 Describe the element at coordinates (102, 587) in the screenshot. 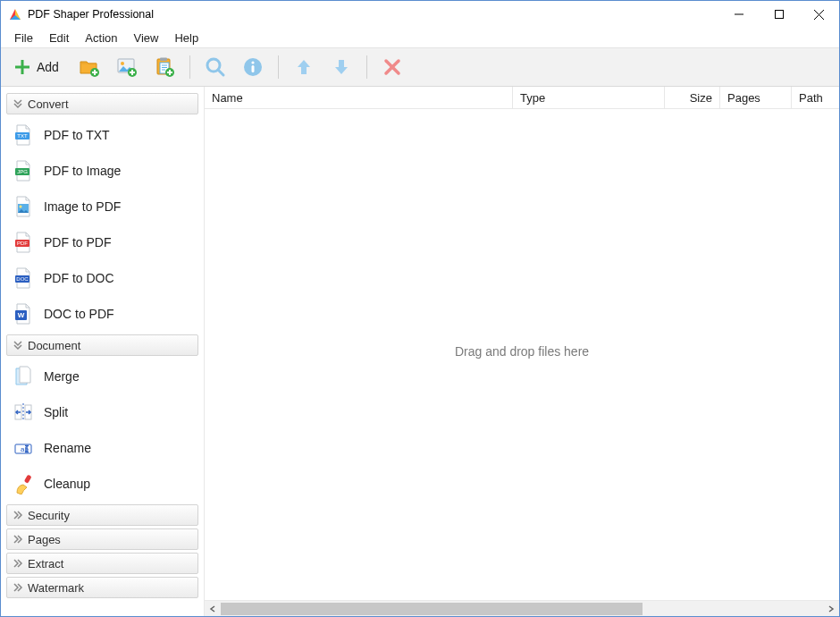

I see `category-watermark: Watermark` at that location.